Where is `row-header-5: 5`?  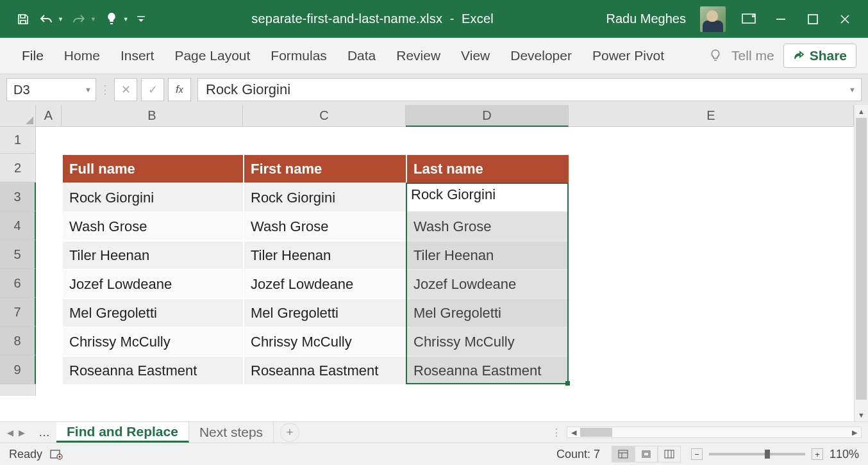
row-header-5: 5 is located at coordinates (18, 255).